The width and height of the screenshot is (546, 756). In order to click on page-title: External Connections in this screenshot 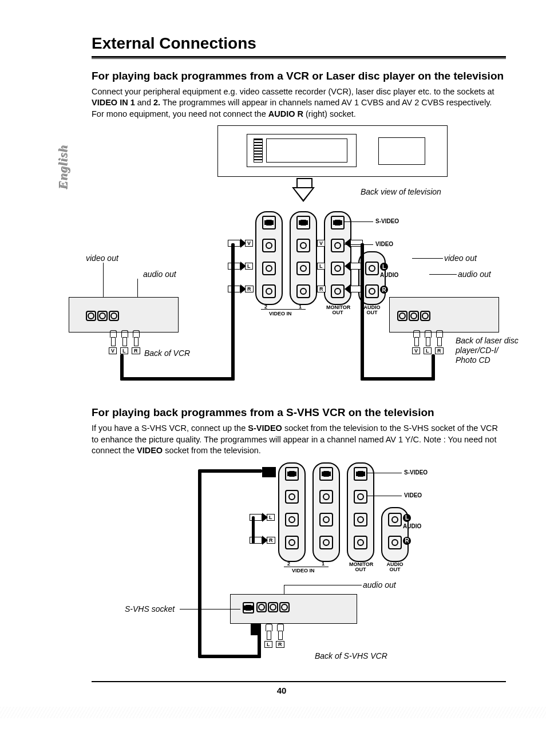, I will do `click(282, 43)`.